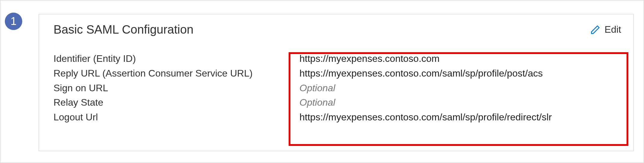 Image resolution: width=644 pixels, height=163 pixels. What do you see at coordinates (460, 59) in the screenshot?
I see `identifier-value: https://myexpenses.contoso.com` at bounding box center [460, 59].